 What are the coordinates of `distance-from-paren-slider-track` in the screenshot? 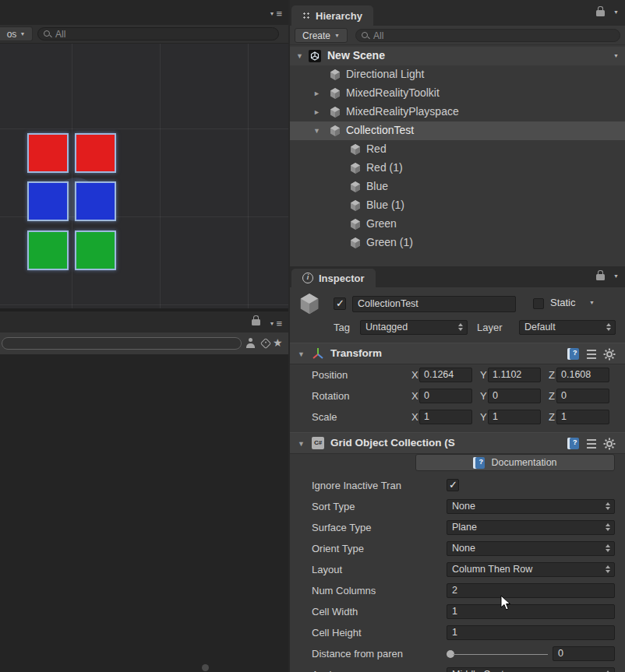 It's located at (500, 655).